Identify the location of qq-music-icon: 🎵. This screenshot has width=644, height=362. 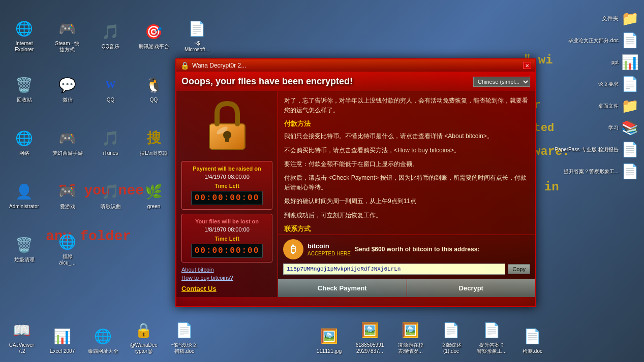
(111, 31).